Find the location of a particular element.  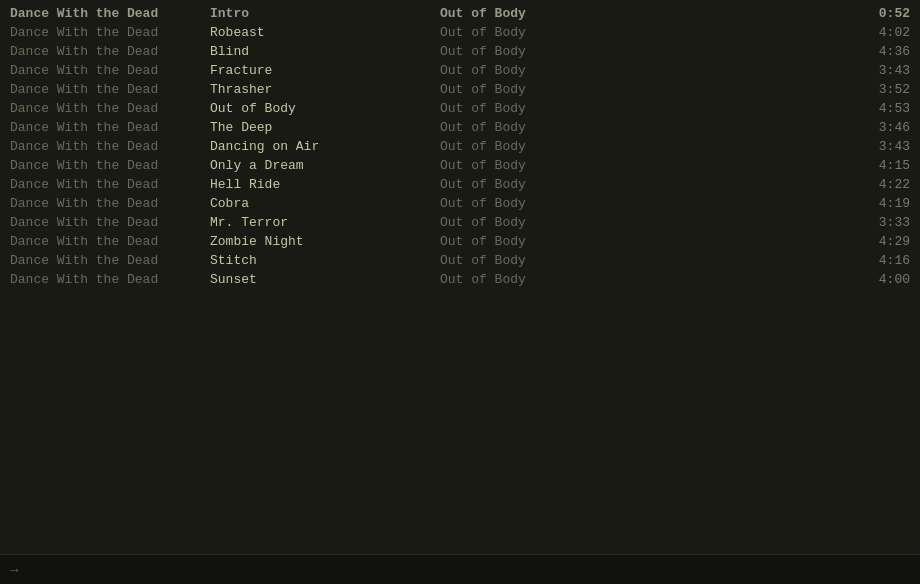

table-row: Dance With the DeadRobeastOut of Body4:0… is located at coordinates (460, 32).